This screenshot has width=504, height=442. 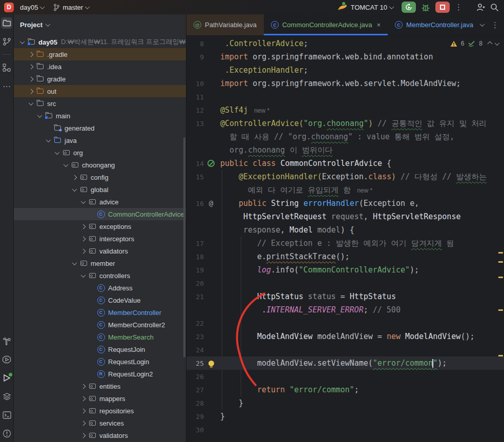 What do you see at coordinates (352, 124) in the screenshot?
I see `code-text: @ControllerAdvice("org.choonang") // 공통적…` at bounding box center [352, 124].